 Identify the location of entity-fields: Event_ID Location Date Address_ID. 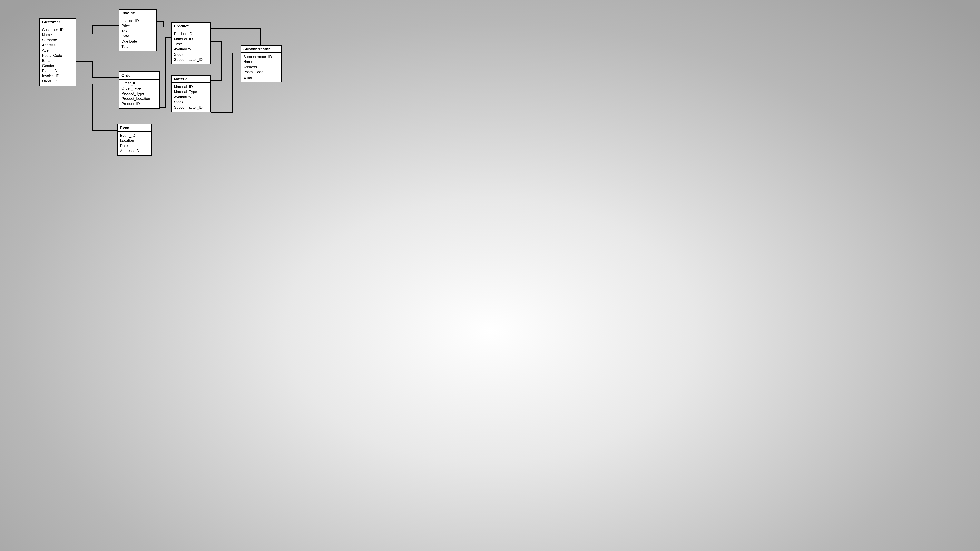
(135, 144).